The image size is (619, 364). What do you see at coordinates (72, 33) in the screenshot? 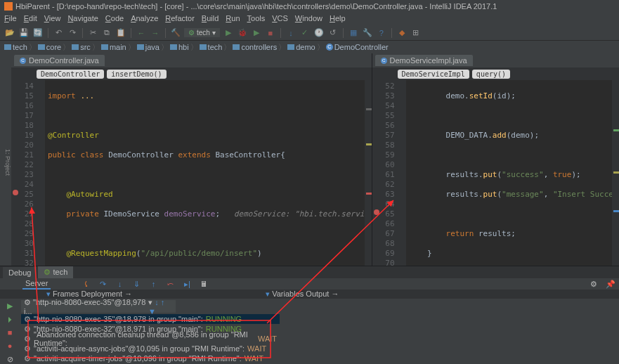
I see `redo-icon: ↷` at bounding box center [72, 33].